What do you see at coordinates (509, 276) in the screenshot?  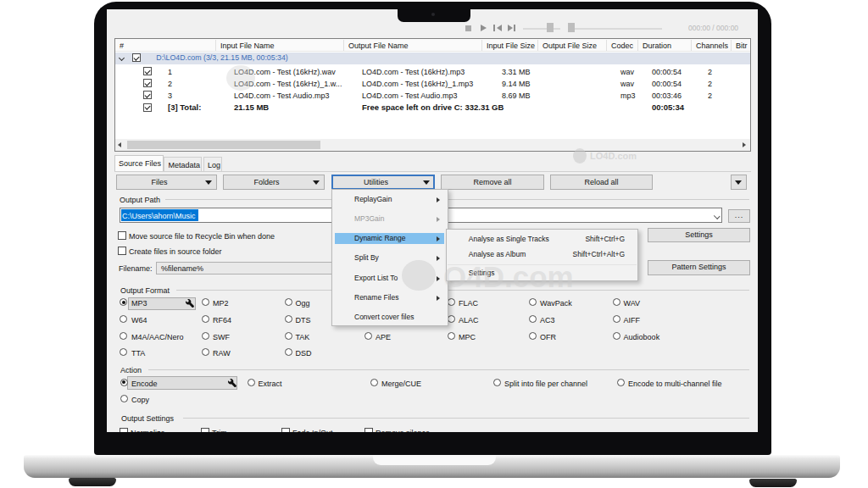 I see `svg-text: O4D.com` at bounding box center [509, 276].